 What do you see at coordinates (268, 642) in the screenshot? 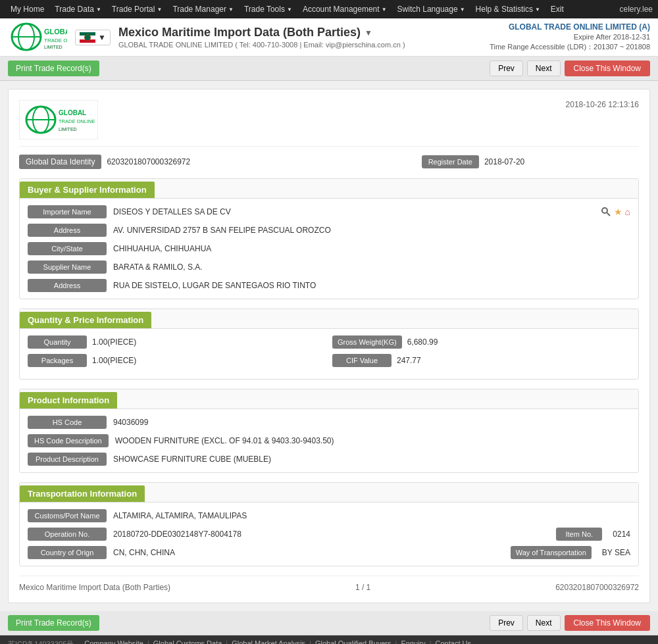
I see `footer-global-market: Global Market Analysis` at bounding box center [268, 642].